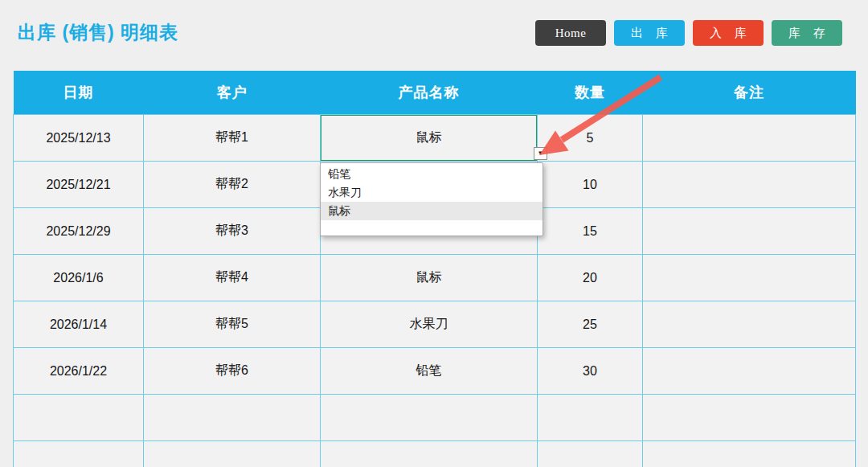  I want to click on dropdown-arrow-button: ▼, so click(540, 154).